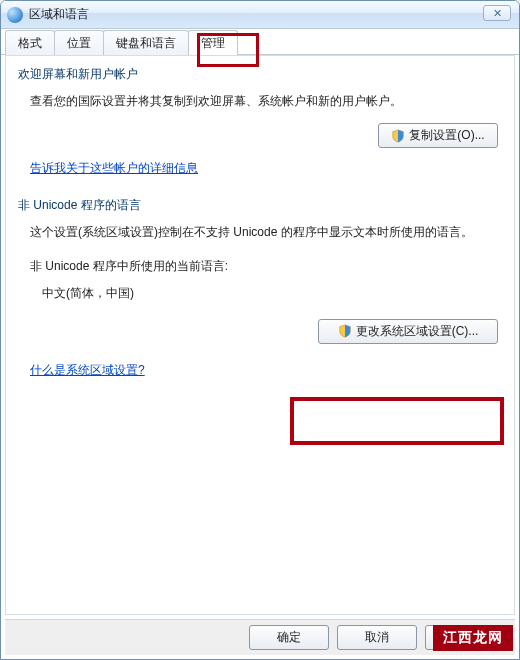 This screenshot has height=660, width=520. I want to click on cancel-button: 取消, so click(377, 638).